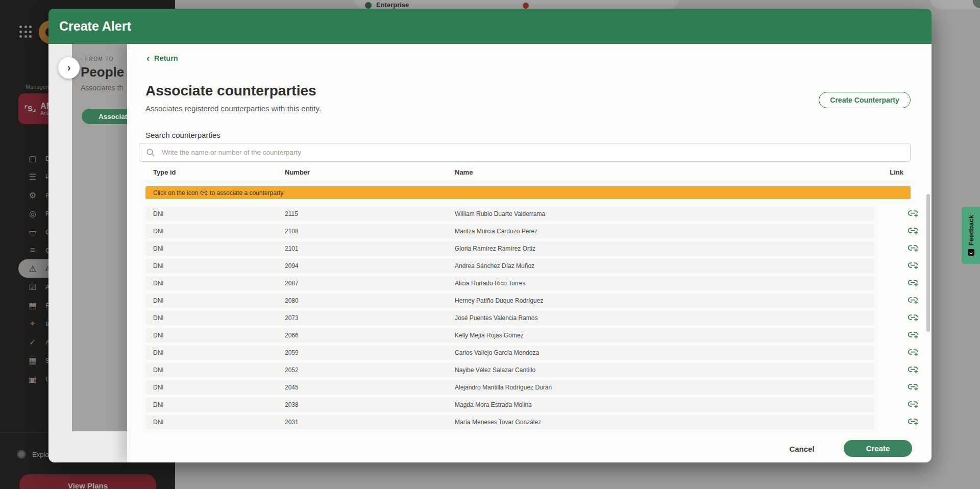  Describe the element at coordinates (292, 370) in the screenshot. I see `cell-number: 2052` at that location.